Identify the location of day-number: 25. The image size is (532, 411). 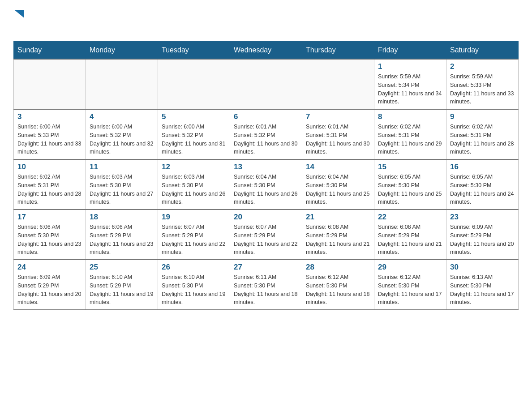
(122, 267).